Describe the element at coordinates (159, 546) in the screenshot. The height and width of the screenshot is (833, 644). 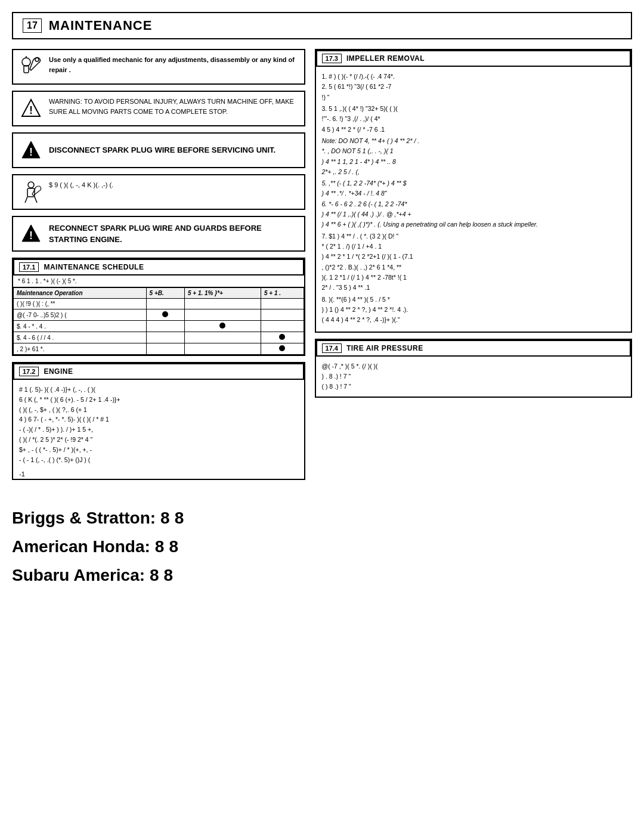
I see `brand-section: Briggs & Stratton: 8 8 American Honda: 8…` at that location.